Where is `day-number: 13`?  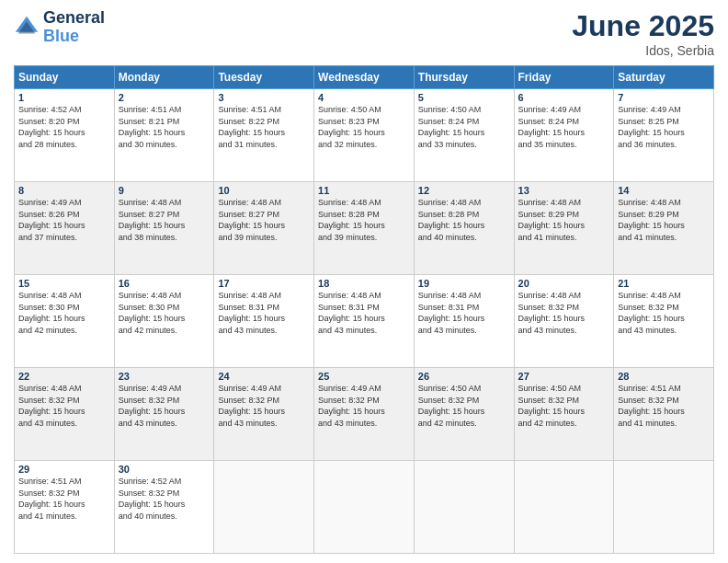 day-number: 13 is located at coordinates (564, 190).